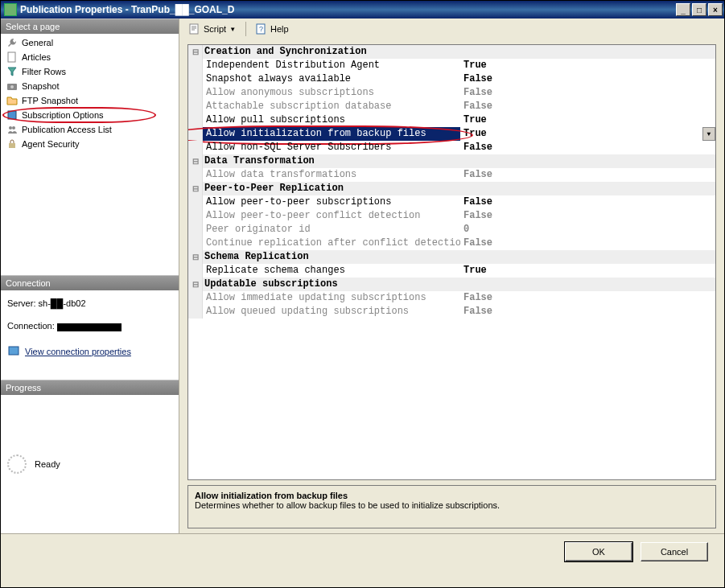 Image resolution: width=725 pixels, height=588 pixels. What do you see at coordinates (212, 29) in the screenshot?
I see `script-button: Script ▼` at bounding box center [212, 29].